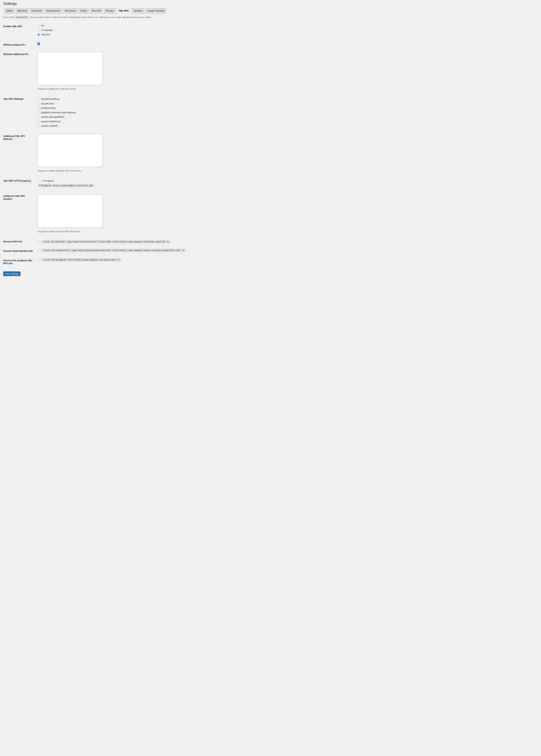  Describe the element at coordinates (47, 30) in the screenshot. I see `radio-label: Completely` at that location.